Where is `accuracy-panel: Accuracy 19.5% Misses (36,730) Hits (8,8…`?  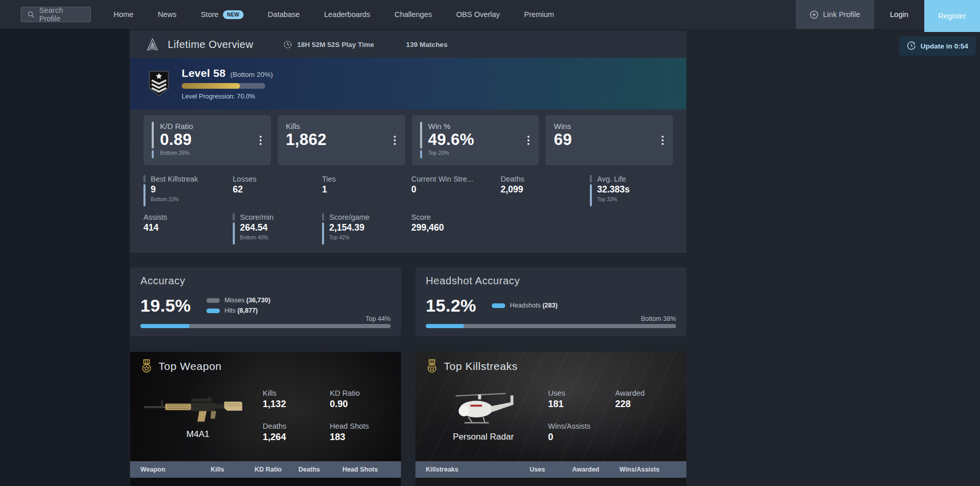 accuracy-panel: Accuracy 19.5% Misses (36,730) Hits (8,8… is located at coordinates (265, 302).